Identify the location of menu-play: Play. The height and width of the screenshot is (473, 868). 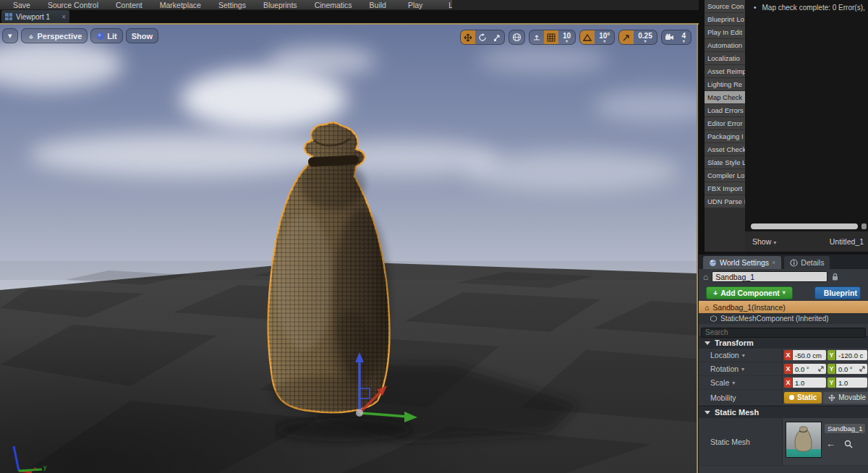
(415, 5).